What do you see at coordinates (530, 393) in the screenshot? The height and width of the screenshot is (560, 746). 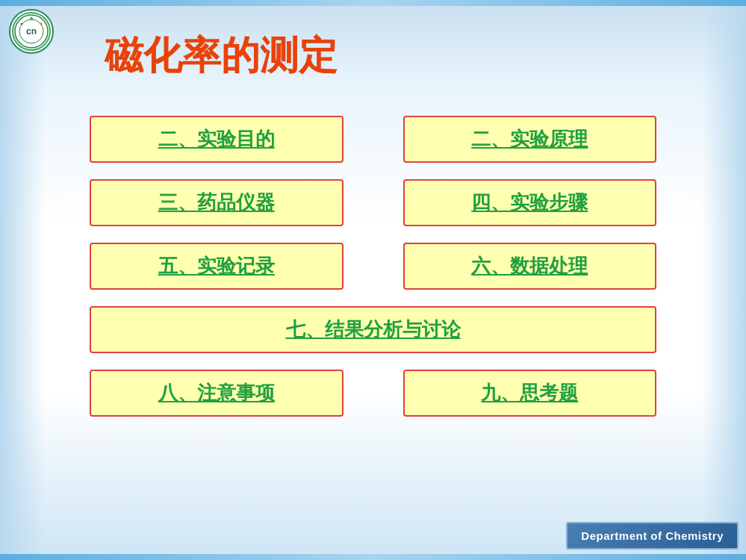 I see `menu-item-9: 九、思考题` at bounding box center [530, 393].